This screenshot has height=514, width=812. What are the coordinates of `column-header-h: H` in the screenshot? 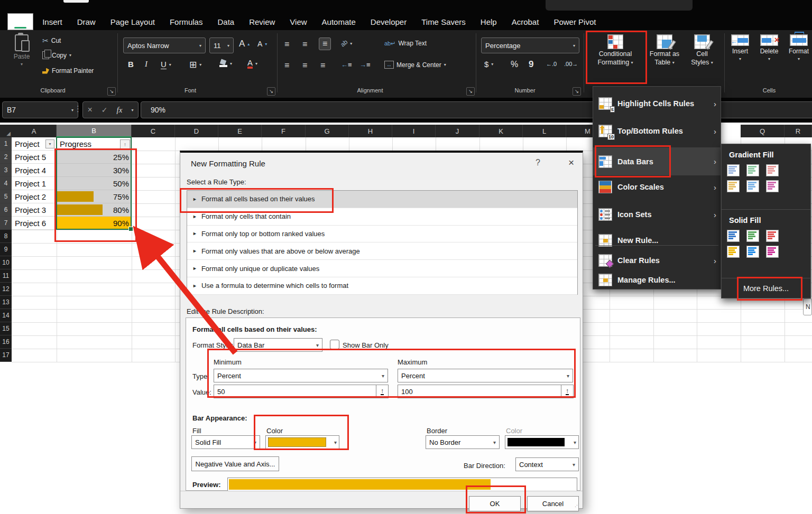 It's located at (371, 131).